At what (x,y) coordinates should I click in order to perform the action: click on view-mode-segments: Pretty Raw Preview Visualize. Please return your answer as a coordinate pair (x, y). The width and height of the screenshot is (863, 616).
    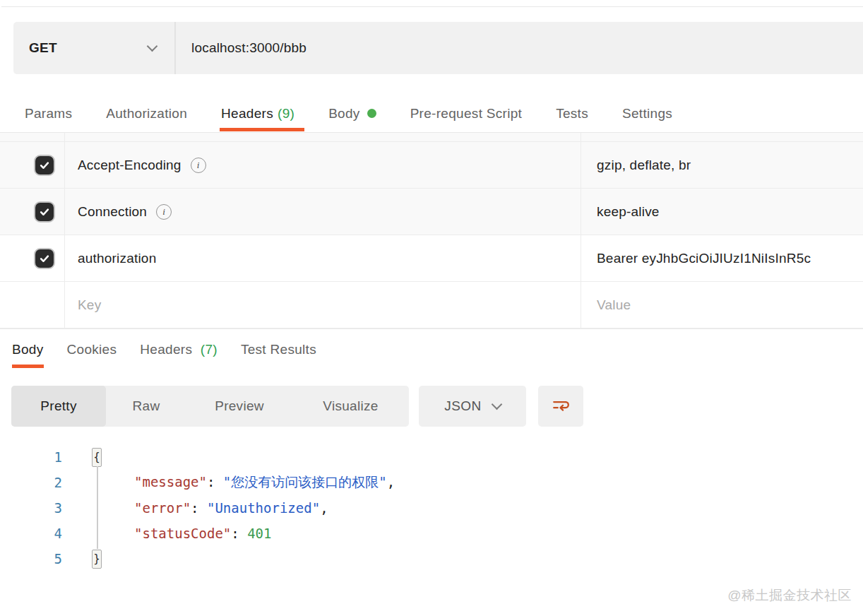
    Looking at the image, I should click on (210, 406).